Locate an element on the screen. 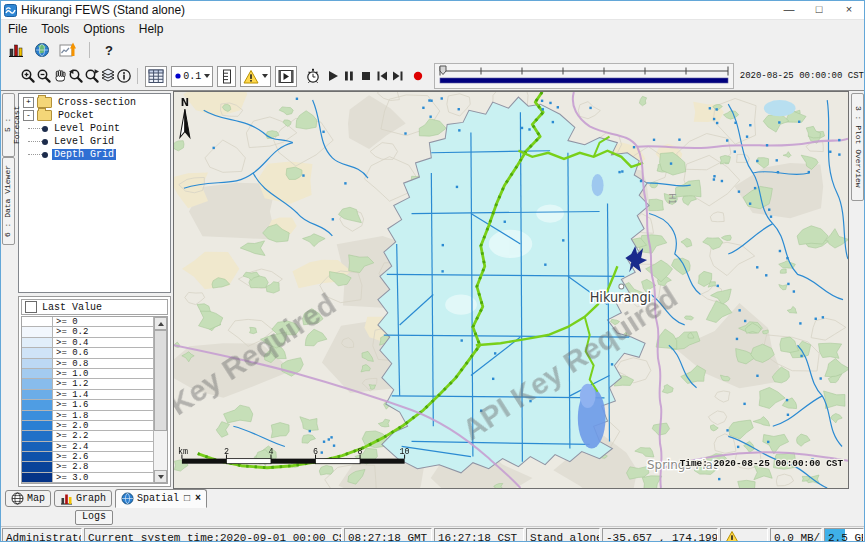 The image size is (865, 542). vertical-scale-button is located at coordinates (226, 76).